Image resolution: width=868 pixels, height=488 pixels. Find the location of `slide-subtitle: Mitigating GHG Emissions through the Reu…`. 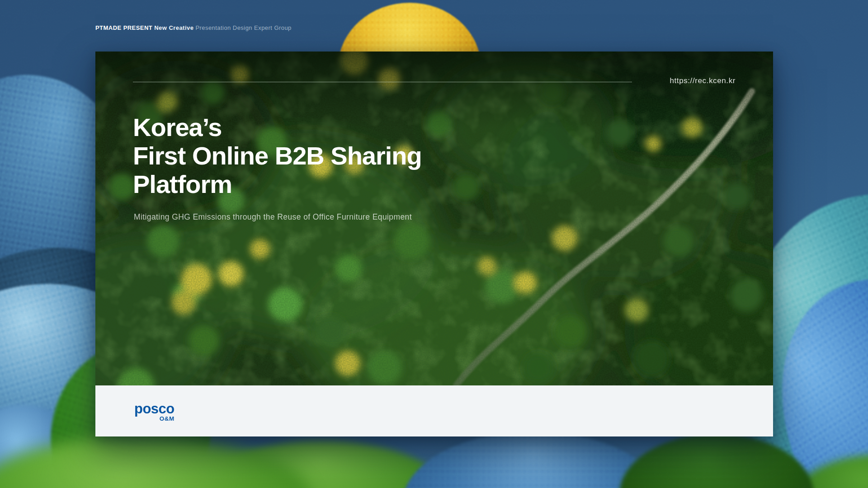

slide-subtitle: Mitigating GHG Emissions through the Reu… is located at coordinates (273, 217).